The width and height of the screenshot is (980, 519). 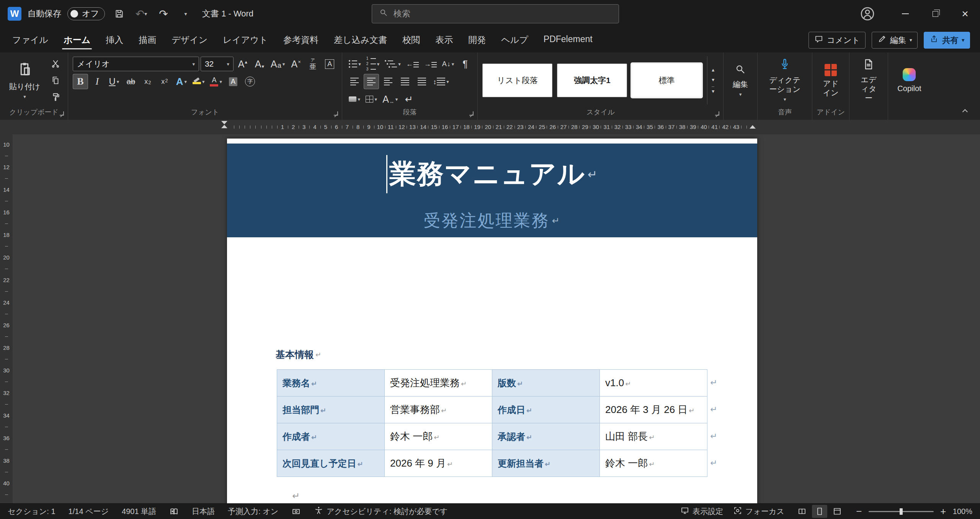 What do you see at coordinates (518, 80) in the screenshot?
I see `style-card: リスト段落` at bounding box center [518, 80].